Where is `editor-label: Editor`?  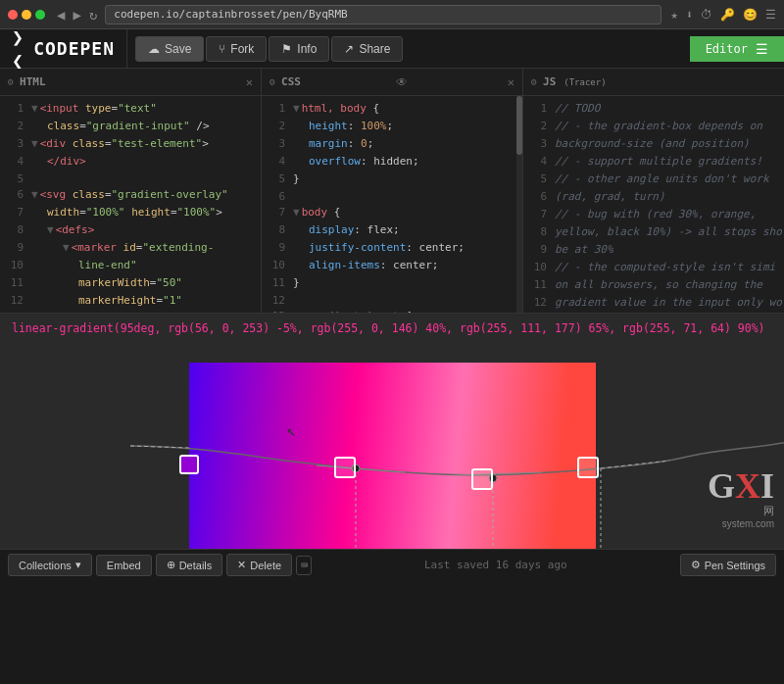
editor-label: Editor is located at coordinates (727, 49).